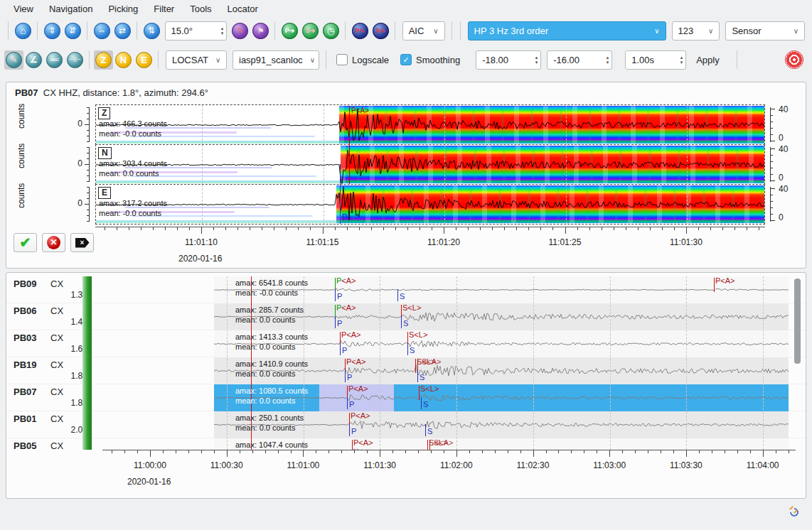 The image size is (812, 530). I want to click on logscale-checkbox: Logscale, so click(363, 60).